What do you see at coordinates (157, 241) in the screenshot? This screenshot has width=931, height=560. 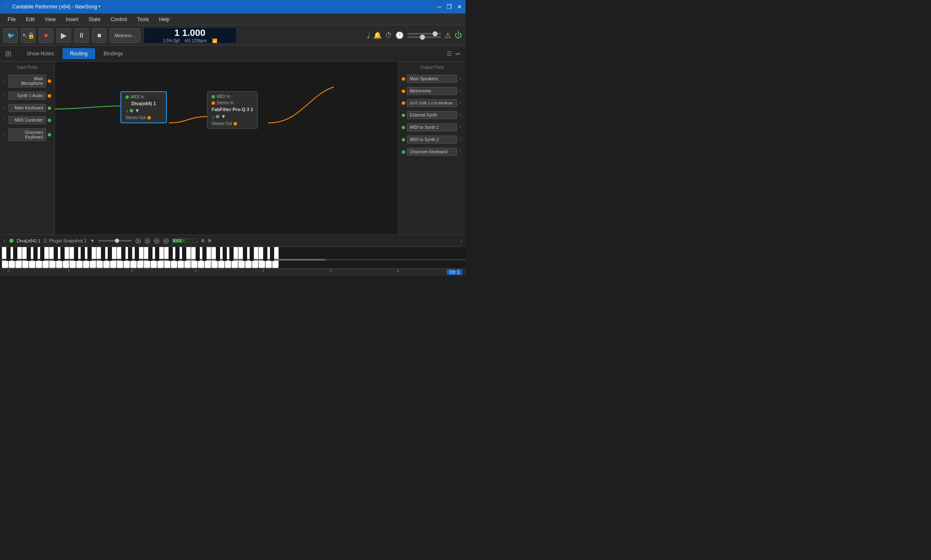 I see `dial-3-icon: ◎` at bounding box center [157, 241].